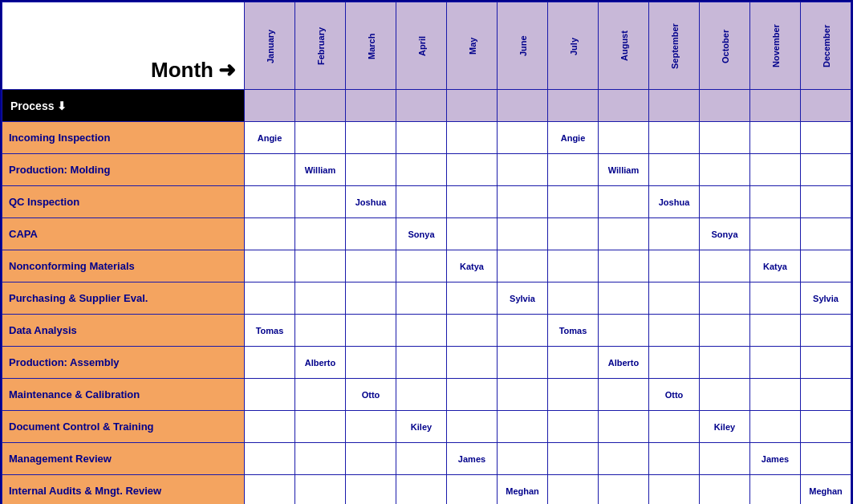  What do you see at coordinates (674, 202) in the screenshot?
I see `data-cell: Joshua` at bounding box center [674, 202].